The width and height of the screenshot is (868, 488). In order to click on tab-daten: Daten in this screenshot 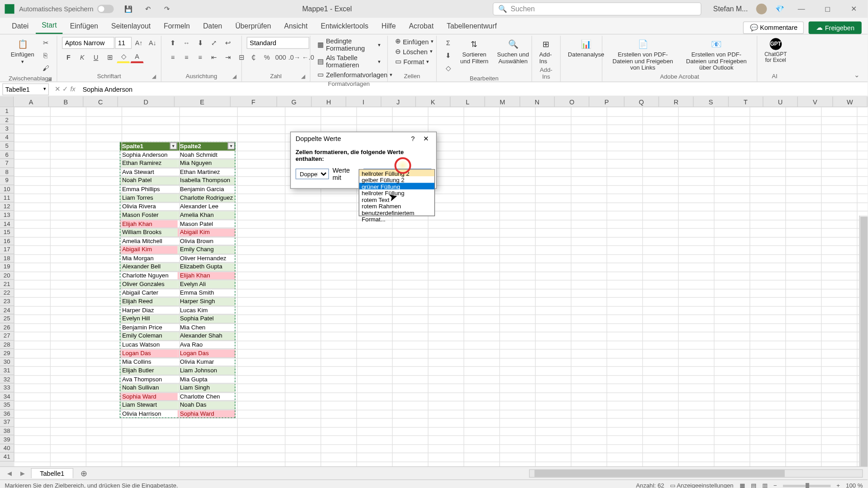, I will do `click(212, 26)`.